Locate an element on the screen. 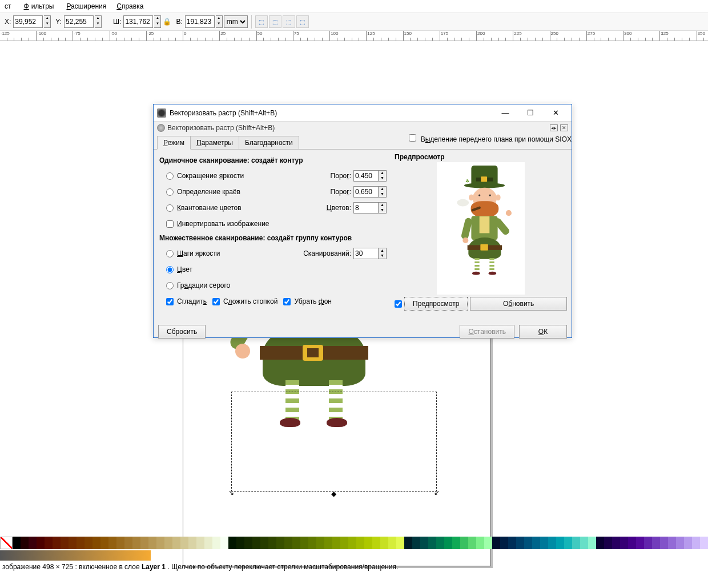 Image resolution: width=708 pixels, height=588 pixels. close-button: ✕ is located at coordinates (556, 113).